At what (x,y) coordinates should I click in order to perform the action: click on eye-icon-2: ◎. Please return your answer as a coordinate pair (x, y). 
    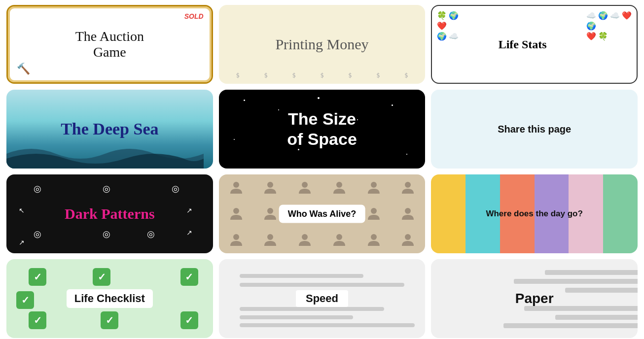
    Looking at the image, I should click on (107, 189).